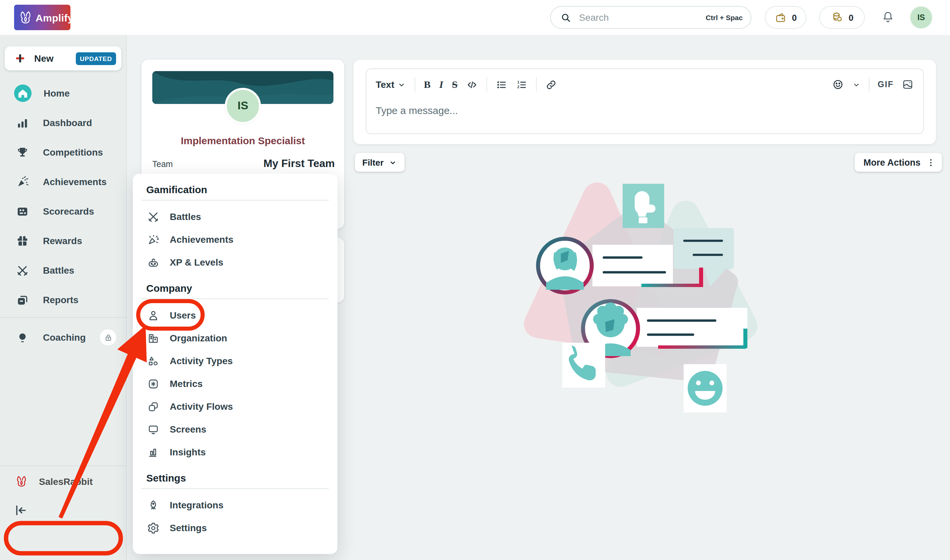 The width and height of the screenshot is (950, 560). Describe the element at coordinates (63, 300) in the screenshot. I see `sidebar-item-reports: Reports` at that location.